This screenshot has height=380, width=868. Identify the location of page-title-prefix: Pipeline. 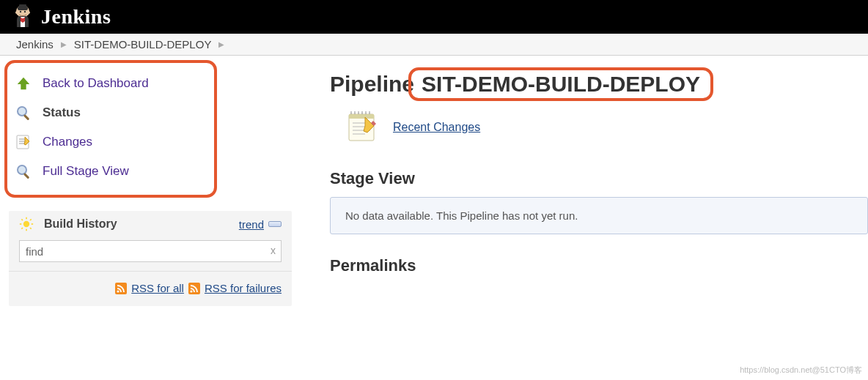
(372, 84).